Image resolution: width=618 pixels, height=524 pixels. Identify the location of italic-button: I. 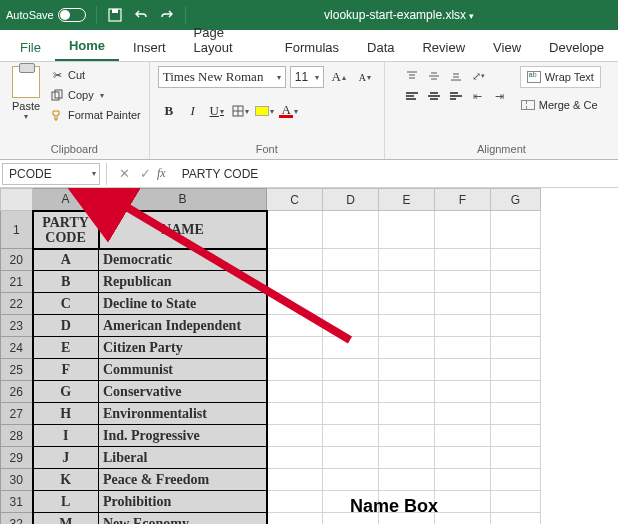
(193, 111).